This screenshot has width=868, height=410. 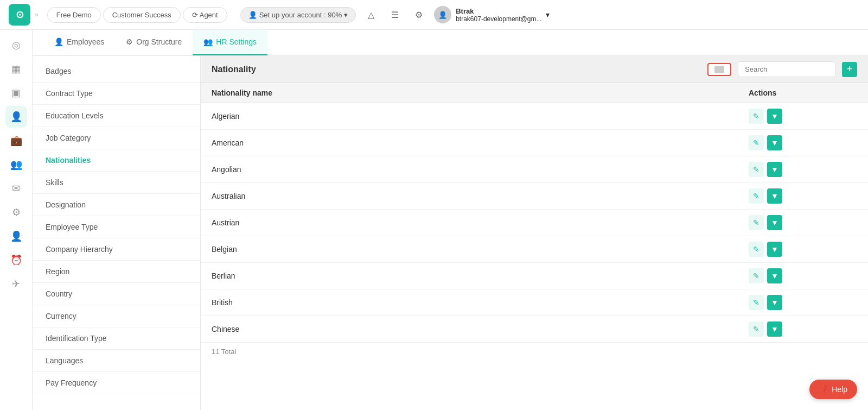 I want to click on settings-item-identification-type: Identification Type, so click(x=116, y=339).